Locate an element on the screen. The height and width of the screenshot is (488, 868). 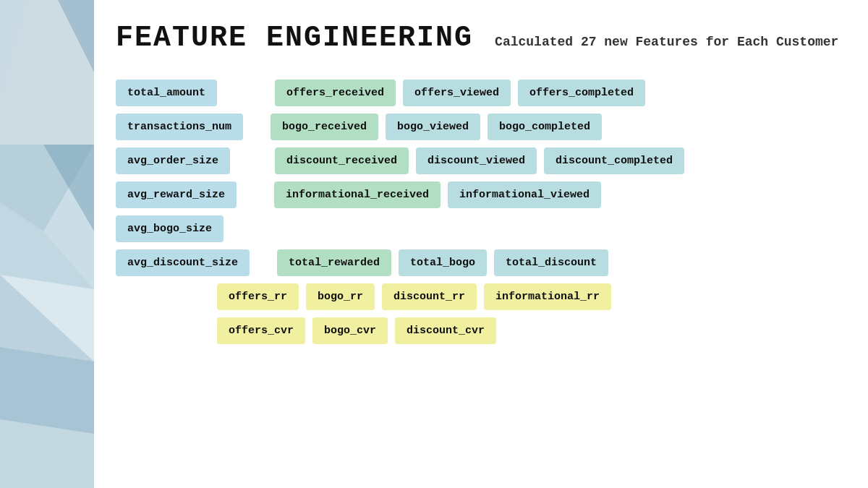
page-subtitle: Calculated 27 new Features for Each Cust… is located at coordinates (667, 42).